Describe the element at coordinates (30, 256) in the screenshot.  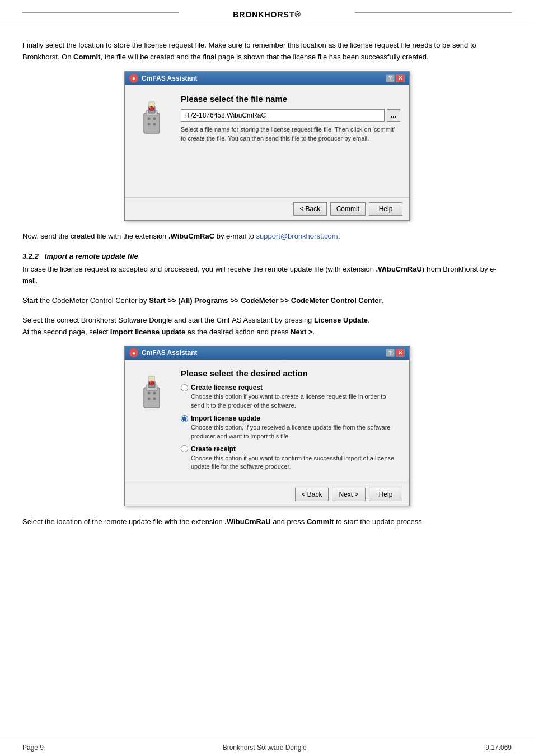
I see `section-number: 3.2.2` at that location.